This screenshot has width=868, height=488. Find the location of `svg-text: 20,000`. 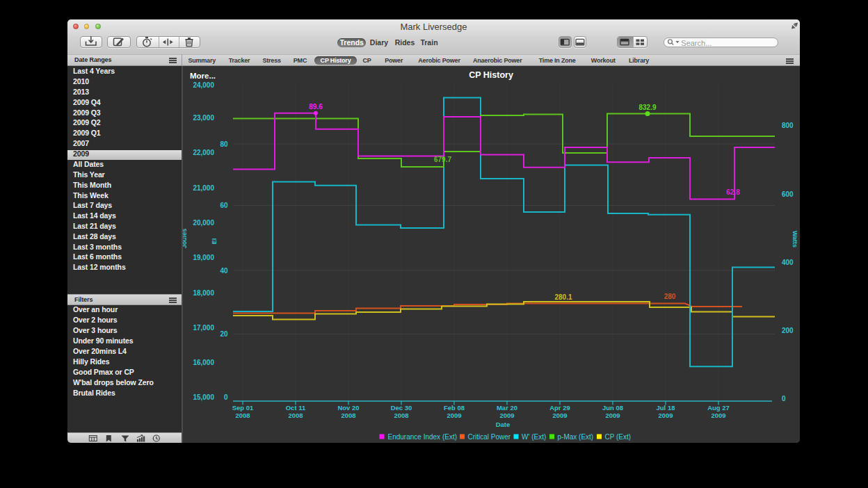

svg-text: 20,000 is located at coordinates (203, 222).